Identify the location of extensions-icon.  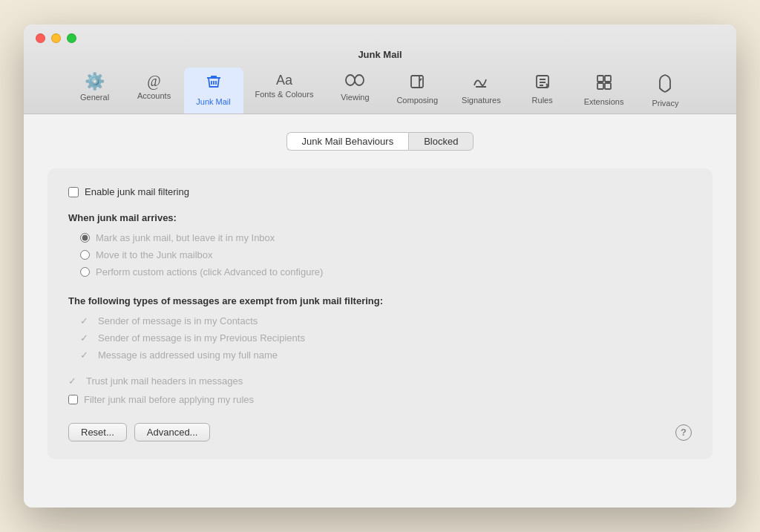
(604, 84).